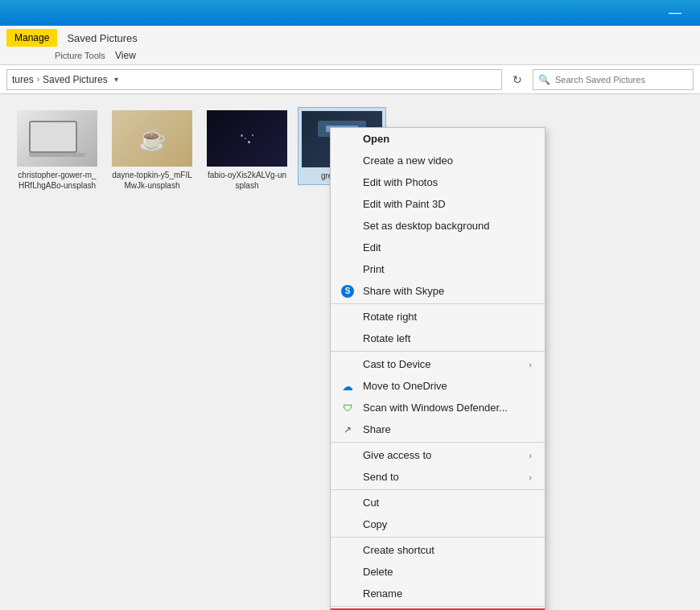 This screenshot has width=700, height=610. I want to click on title-bar-buttons: —, so click(675, 13).